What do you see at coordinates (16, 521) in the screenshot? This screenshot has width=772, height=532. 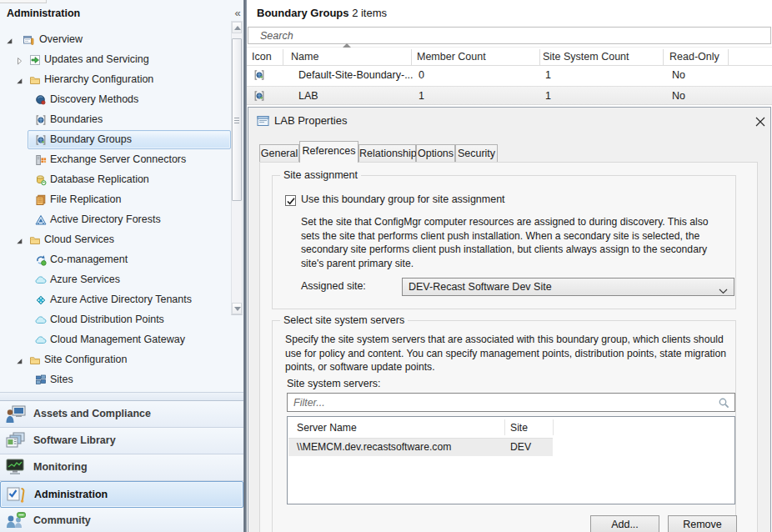 I see `community-icon` at bounding box center [16, 521].